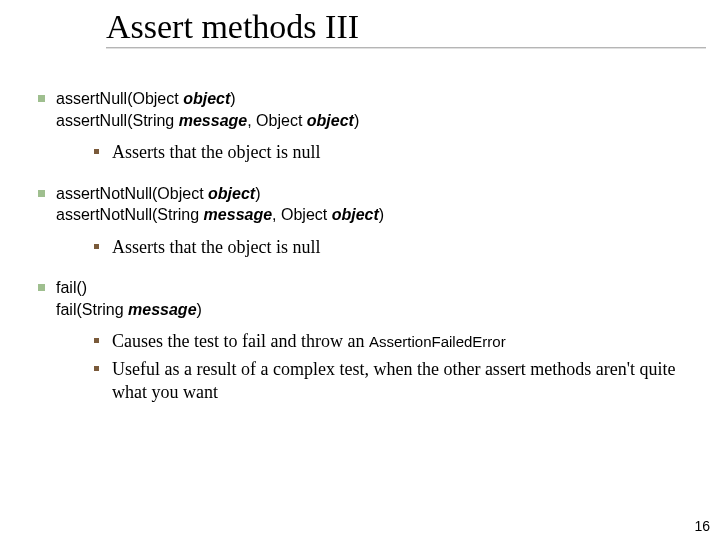 The width and height of the screenshot is (720, 540). I want to click on bullet-level2: Causes the test to fail and throw an Ass…, so click(392, 342).